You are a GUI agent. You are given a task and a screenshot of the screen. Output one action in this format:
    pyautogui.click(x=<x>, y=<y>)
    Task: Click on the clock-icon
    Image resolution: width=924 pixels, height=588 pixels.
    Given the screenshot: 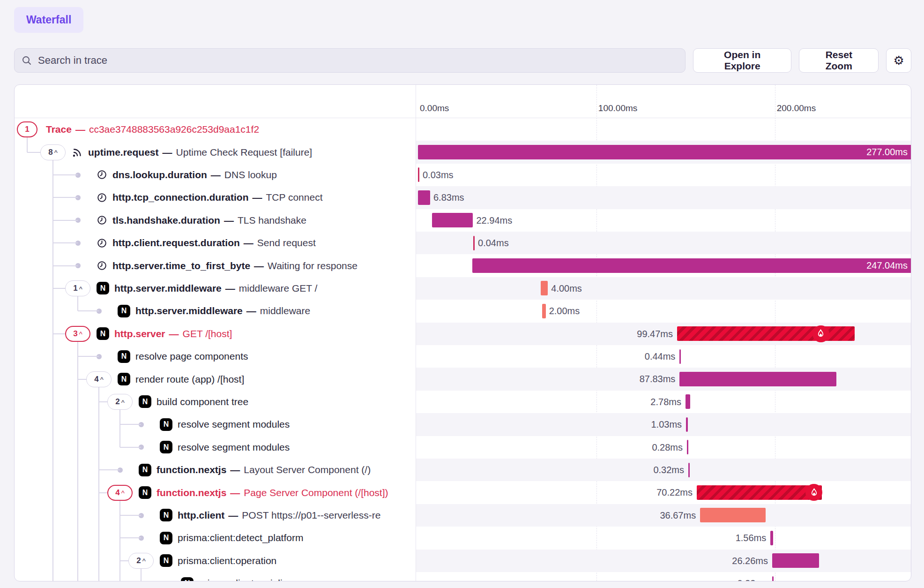 What is the action you would take?
    pyautogui.click(x=102, y=174)
    